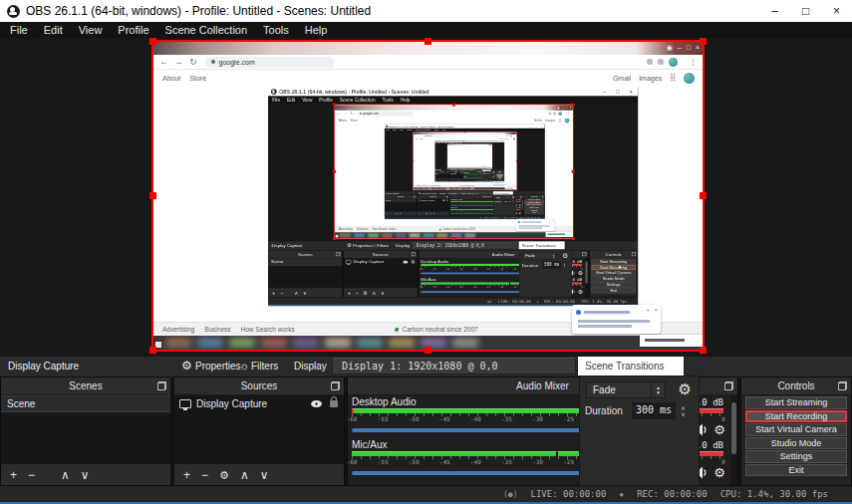 The width and height of the screenshot is (852, 504). I want to click on start-virtual-camera-button: Start Virtual Camera, so click(796, 430).